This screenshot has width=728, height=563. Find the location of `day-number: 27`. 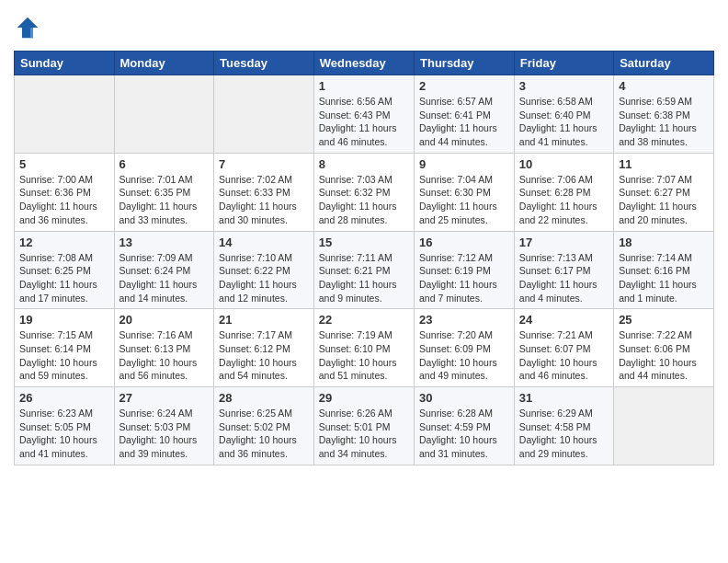

day-number: 27 is located at coordinates (165, 397).